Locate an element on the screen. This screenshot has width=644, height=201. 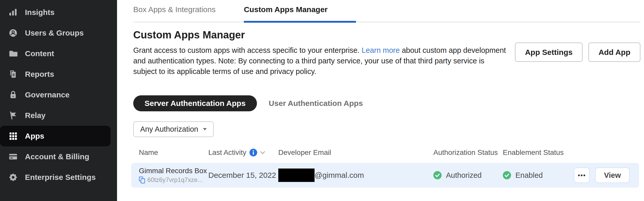
auth-type-segments: Server Authentication Apps User Authenti… is located at coordinates (387, 103).